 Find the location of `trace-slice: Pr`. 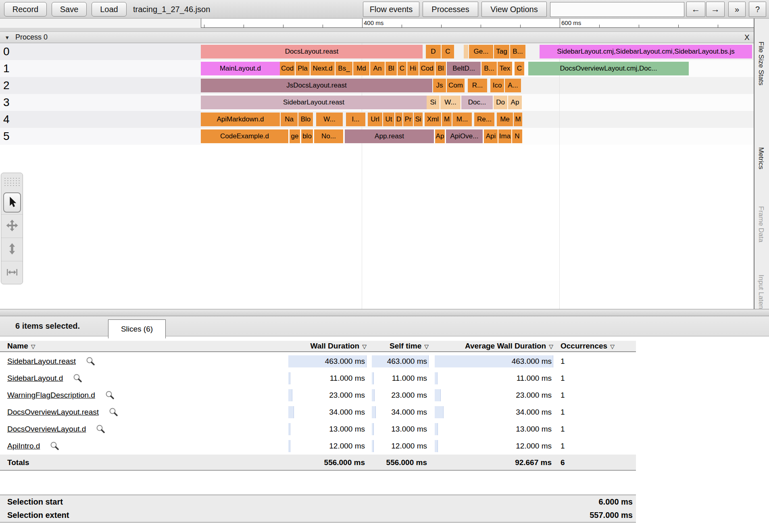

trace-slice: Pr is located at coordinates (408, 119).